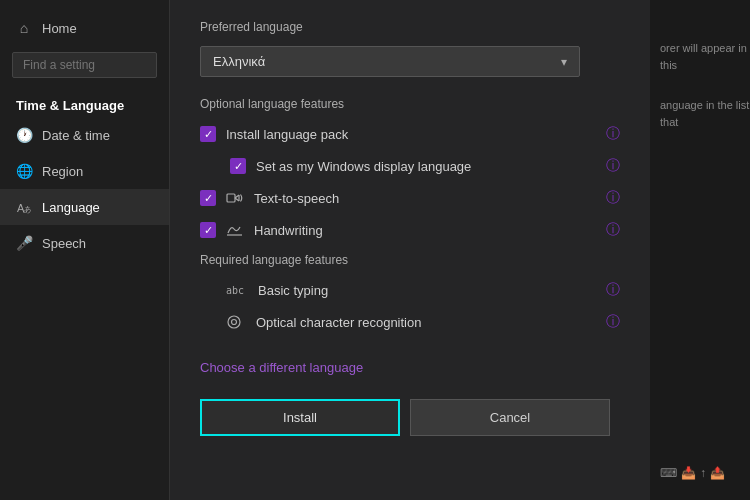  What do you see at coordinates (703, 473) in the screenshot?
I see `taskbar-icon3: ↑` at bounding box center [703, 473].